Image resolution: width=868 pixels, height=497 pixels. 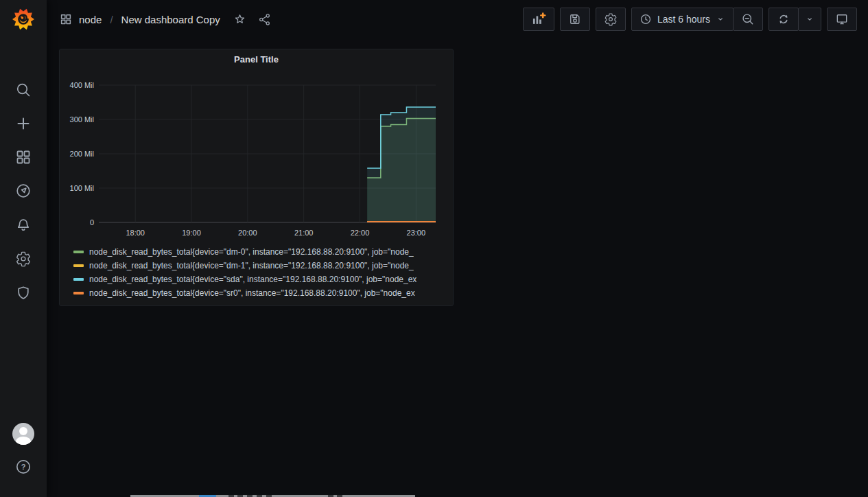 What do you see at coordinates (82, 154) in the screenshot?
I see `y-tick-label: 200 Mil` at bounding box center [82, 154].